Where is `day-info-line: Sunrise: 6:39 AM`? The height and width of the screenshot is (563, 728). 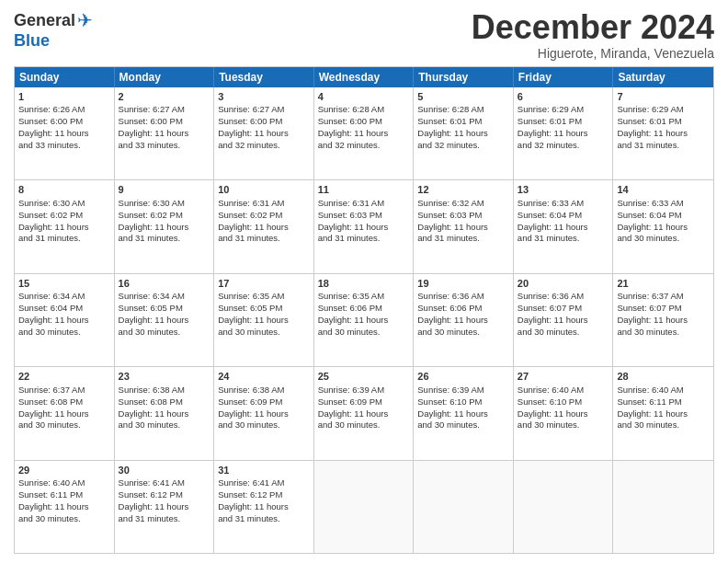
day-info-line: Sunrise: 6:39 AM is located at coordinates (364, 390).